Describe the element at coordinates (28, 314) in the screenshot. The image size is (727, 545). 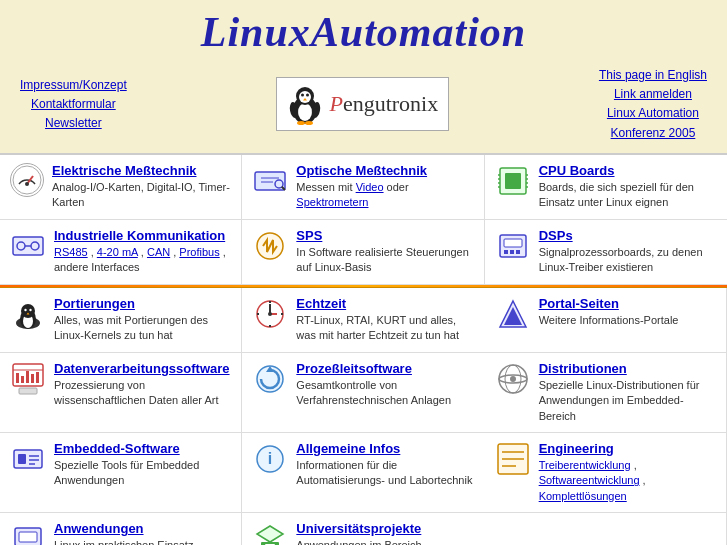
I see `portierungen-icon` at that location.